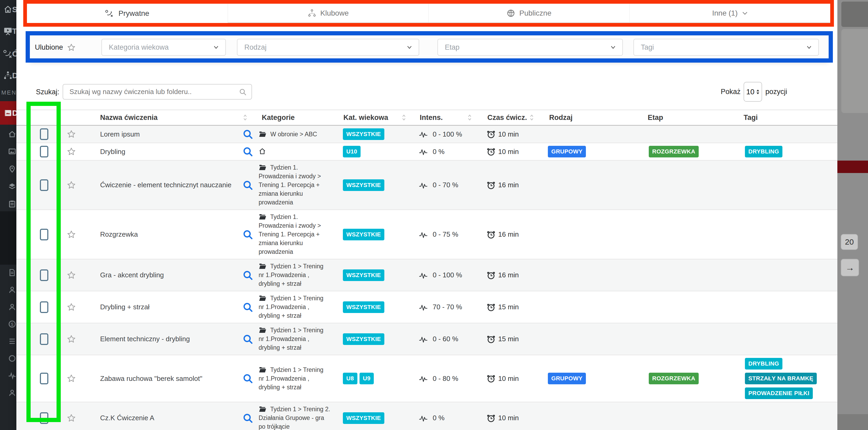 The height and width of the screenshot is (430, 868). I want to click on filter-rodzaj: Rodzaj, so click(328, 47).